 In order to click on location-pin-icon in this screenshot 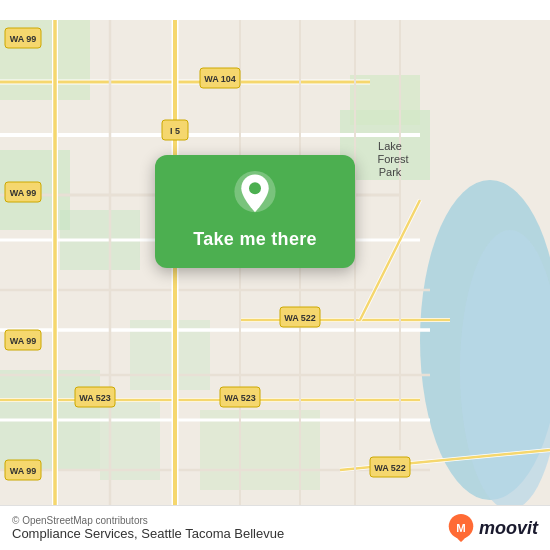, I will do `click(255, 195)`.